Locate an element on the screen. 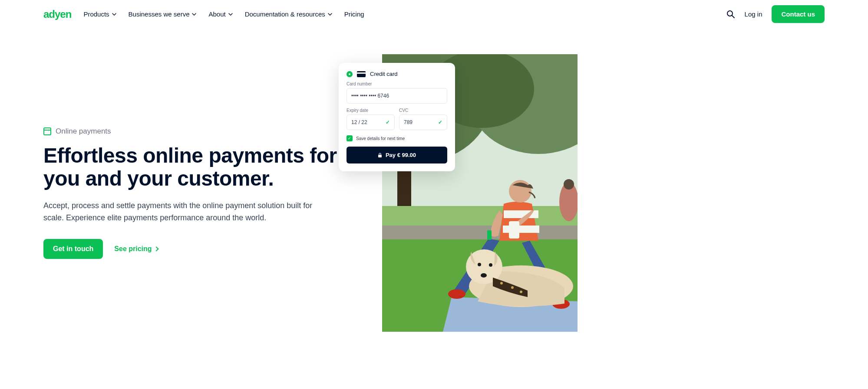  see-pricing-label: See pricing is located at coordinates (133, 249).